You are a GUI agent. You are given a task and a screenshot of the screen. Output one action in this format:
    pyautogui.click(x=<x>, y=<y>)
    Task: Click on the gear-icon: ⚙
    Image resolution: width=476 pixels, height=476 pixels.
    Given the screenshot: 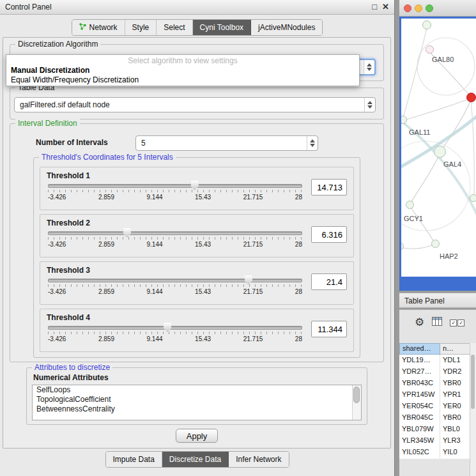 What is the action you would take?
    pyautogui.click(x=419, y=323)
    